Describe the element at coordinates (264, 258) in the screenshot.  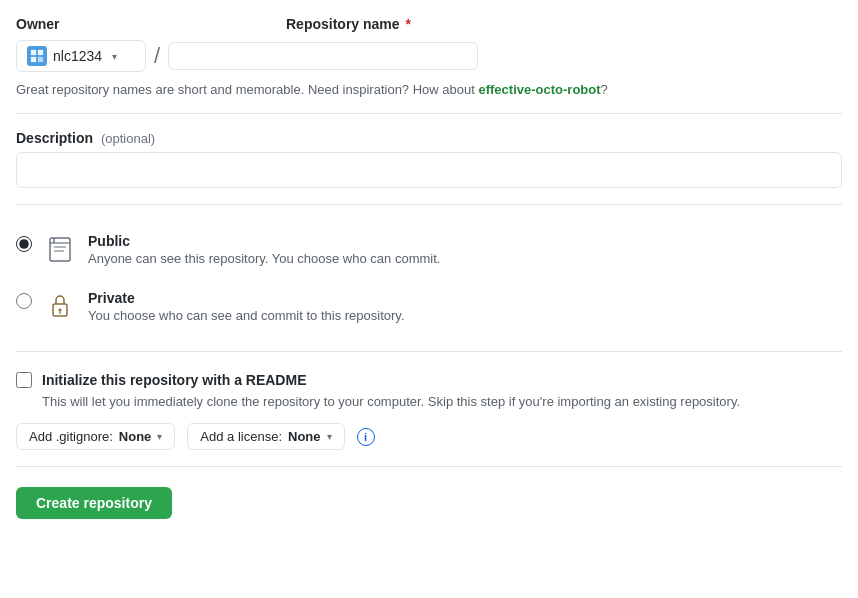
I see `public-desc: Anyone can see this repository. You choo…` at that location.